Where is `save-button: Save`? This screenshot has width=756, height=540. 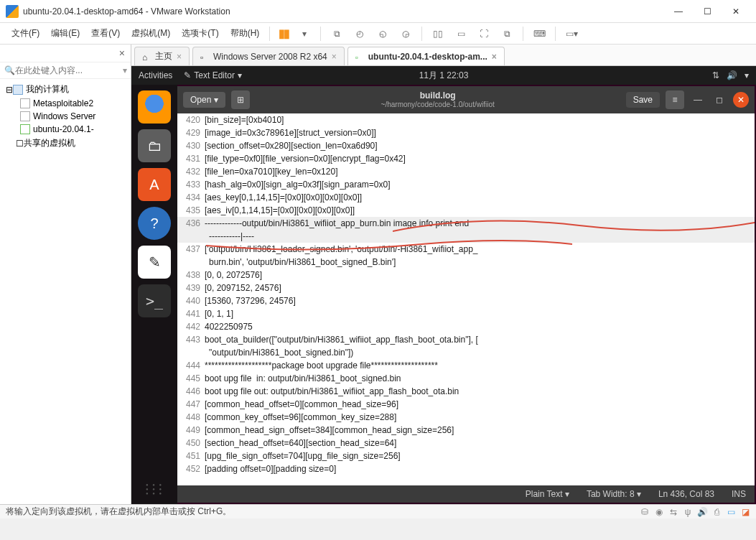 save-button: Save is located at coordinates (643, 100).